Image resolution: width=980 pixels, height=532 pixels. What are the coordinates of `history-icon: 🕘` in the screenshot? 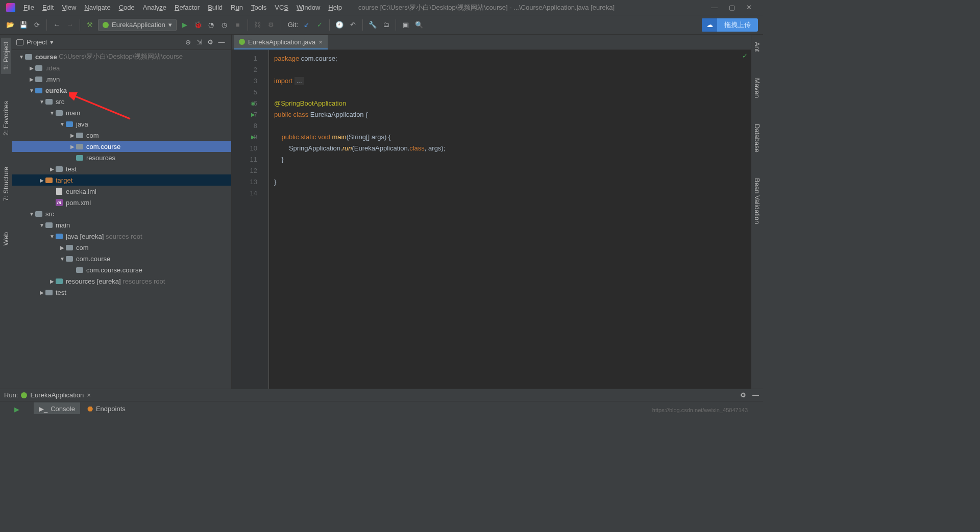 It's located at (339, 25).